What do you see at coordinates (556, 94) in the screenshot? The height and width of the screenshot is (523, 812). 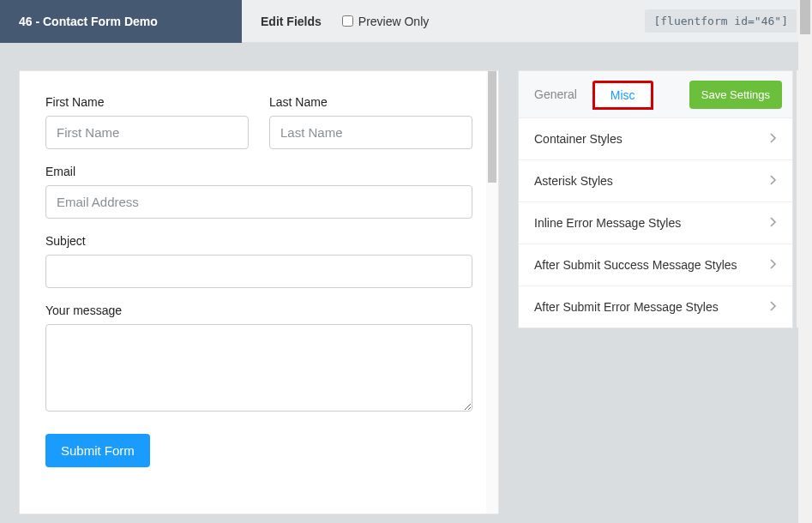 I see `tab-general: General` at bounding box center [556, 94].